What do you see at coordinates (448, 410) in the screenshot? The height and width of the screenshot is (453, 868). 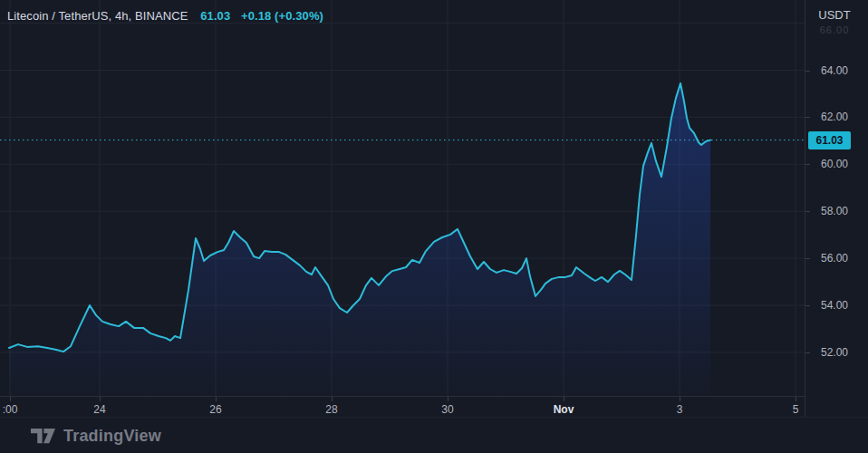 I see `time-axis-label: 30` at bounding box center [448, 410].